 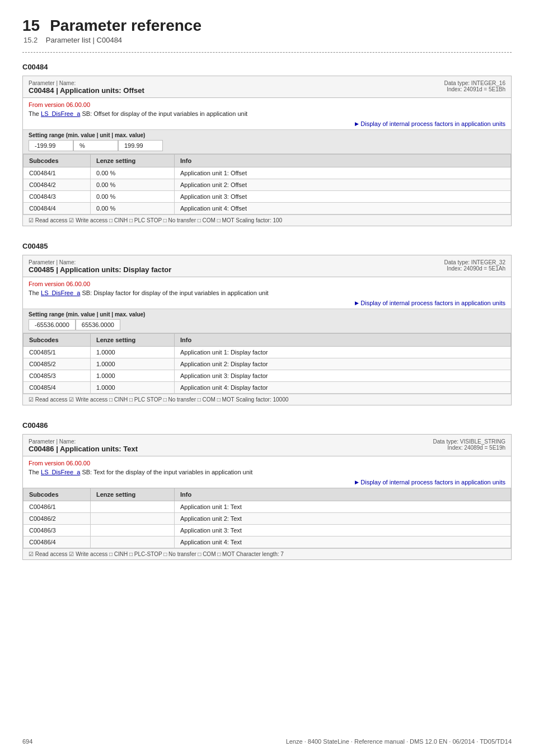 I want to click on param-name-C00484: C00484 | Application units: Offset, so click(x=86, y=91).